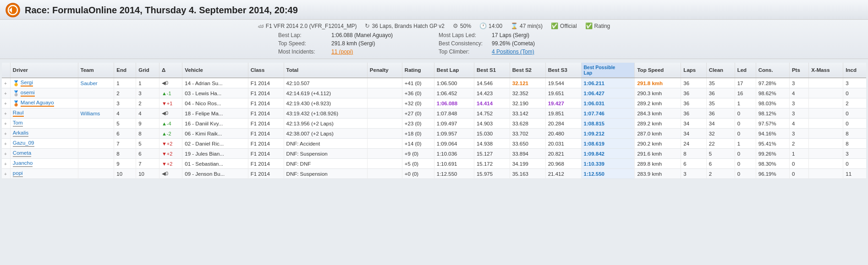 Image resolution: width=868 pixels, height=265 pixels. What do you see at coordinates (658, 154) in the screenshot?
I see `top-speed-cell: 291.6 kmh` at bounding box center [658, 154].